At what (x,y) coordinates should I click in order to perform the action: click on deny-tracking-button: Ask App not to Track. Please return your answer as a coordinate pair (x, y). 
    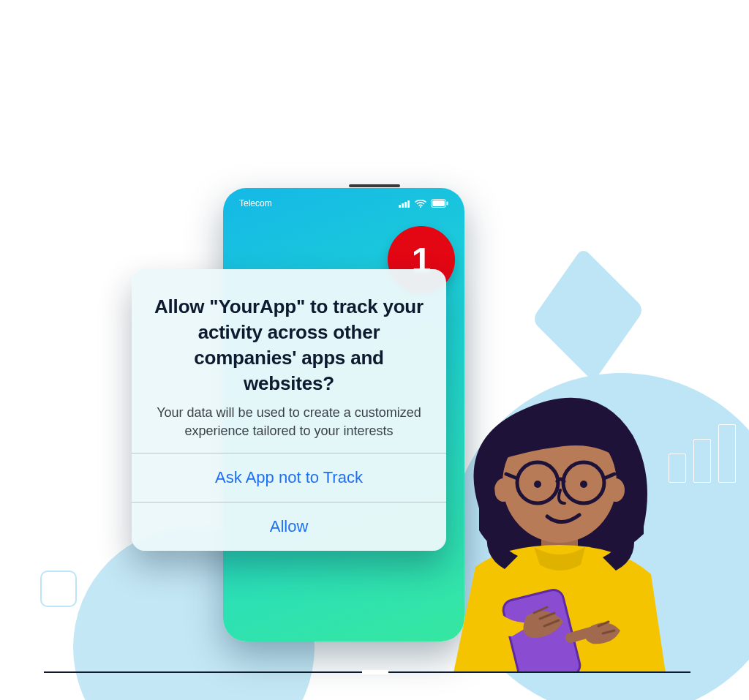
    Looking at the image, I should click on (289, 477).